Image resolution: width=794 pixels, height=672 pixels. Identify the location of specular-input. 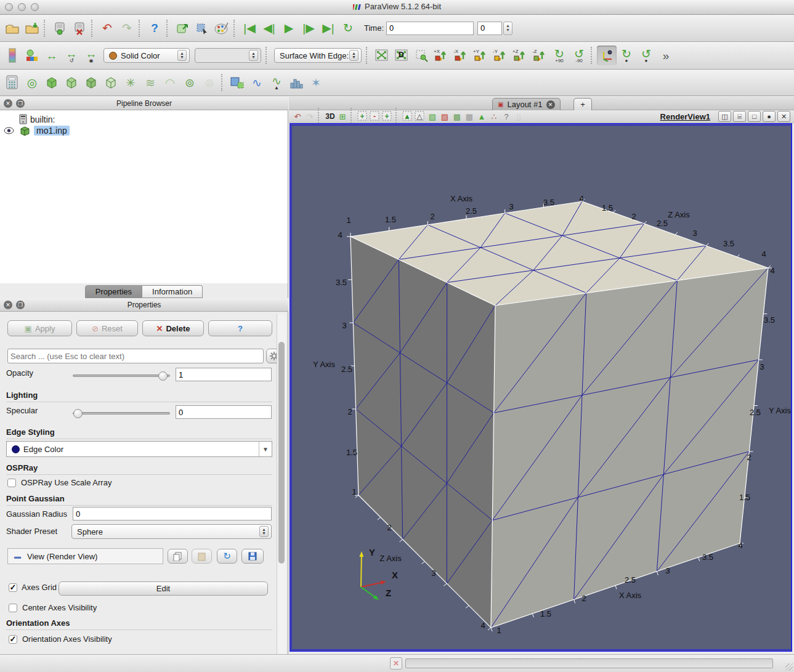
(224, 412).